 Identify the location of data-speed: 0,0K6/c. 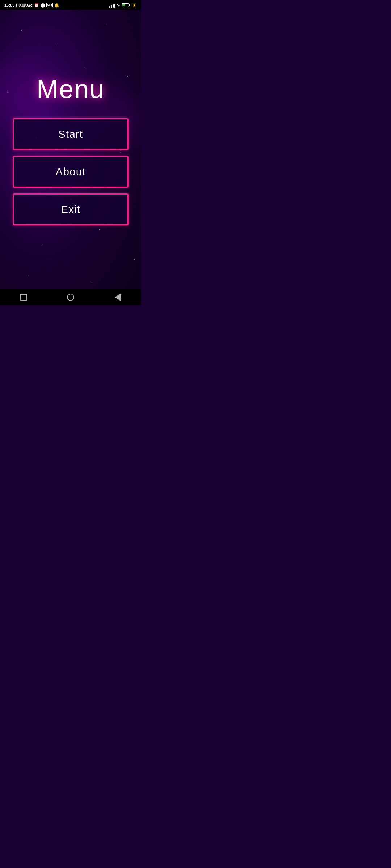
(25, 5).